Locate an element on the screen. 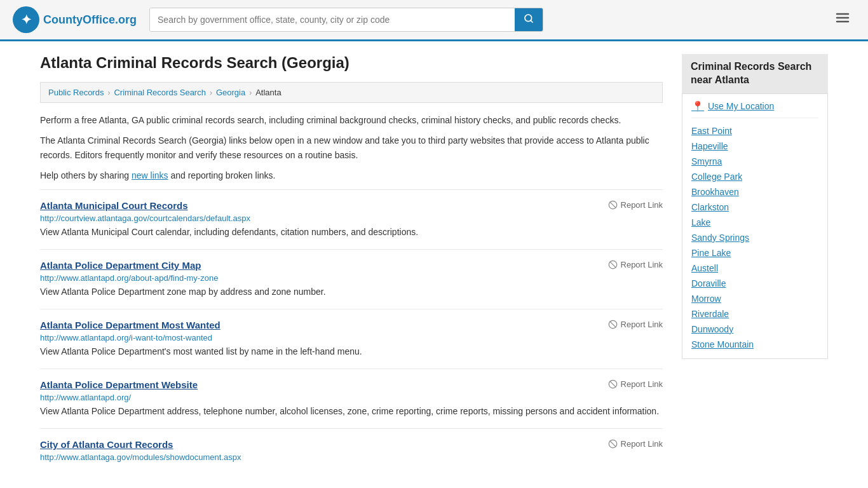  report-link-1: Report Link is located at coordinates (635, 264).